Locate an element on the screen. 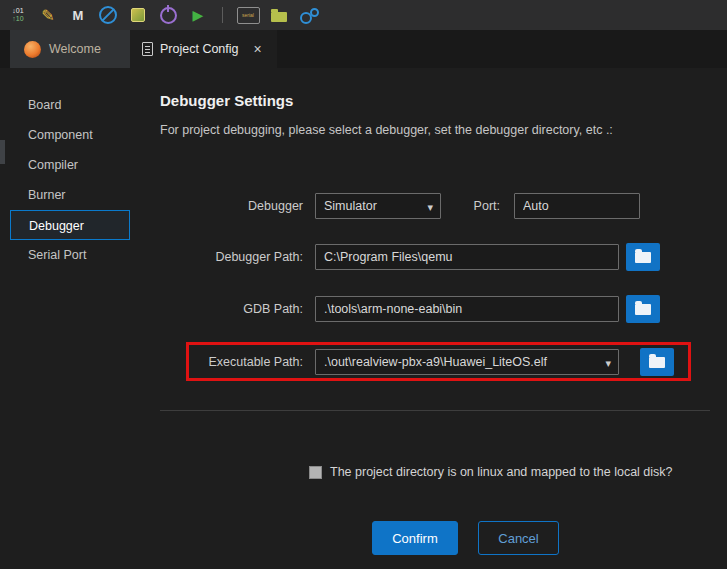 Image resolution: width=727 pixels, height=569 pixels. gdb-path-input is located at coordinates (467, 309).